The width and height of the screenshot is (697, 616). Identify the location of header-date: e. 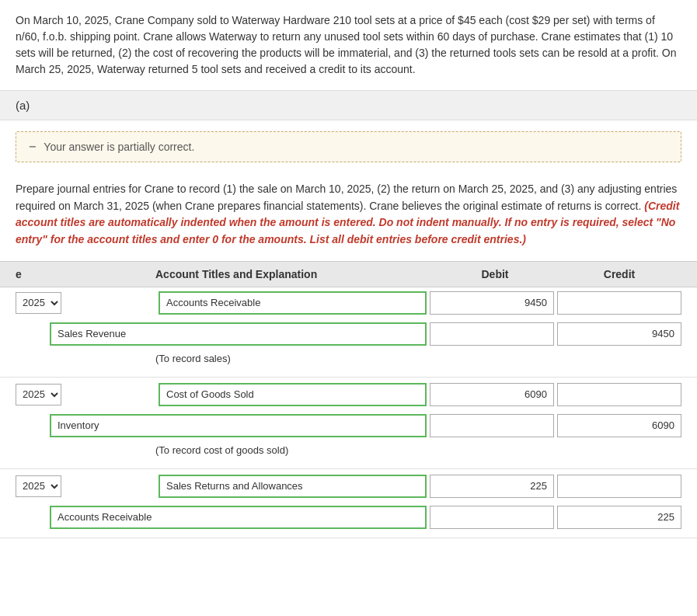
(85, 274).